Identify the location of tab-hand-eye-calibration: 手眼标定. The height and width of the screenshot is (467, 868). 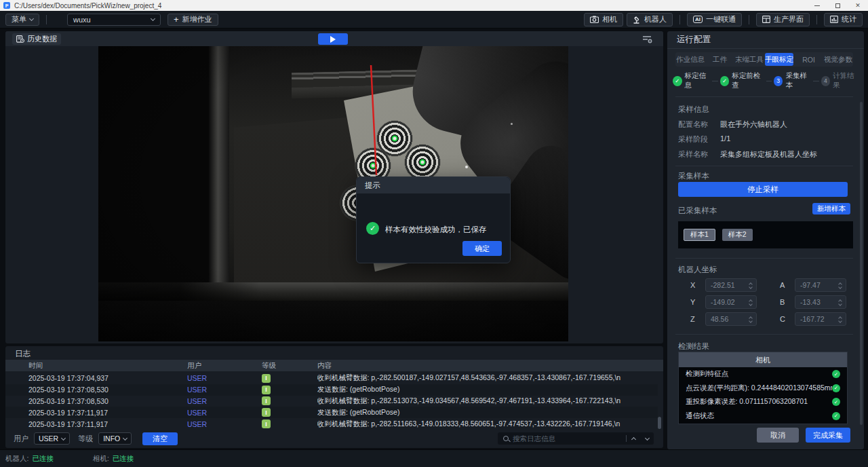
(779, 60).